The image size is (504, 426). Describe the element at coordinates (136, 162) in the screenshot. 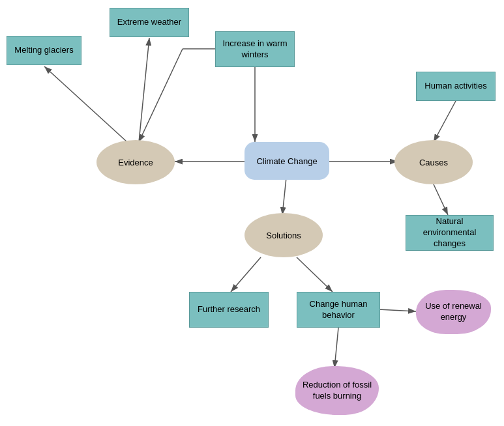

I see `evidence-node: Evidence` at that location.